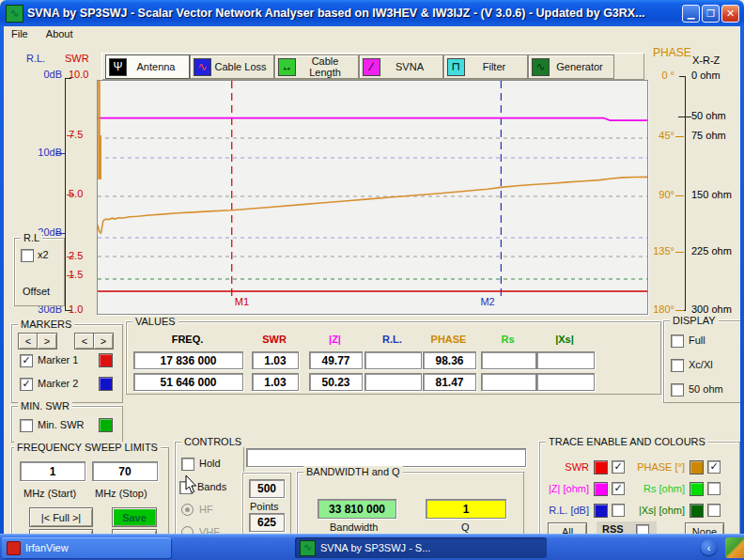 This screenshot has width=744, height=560. Describe the element at coordinates (571, 67) in the screenshot. I see `toolbar-tab-generator: ∿Generator` at that location.